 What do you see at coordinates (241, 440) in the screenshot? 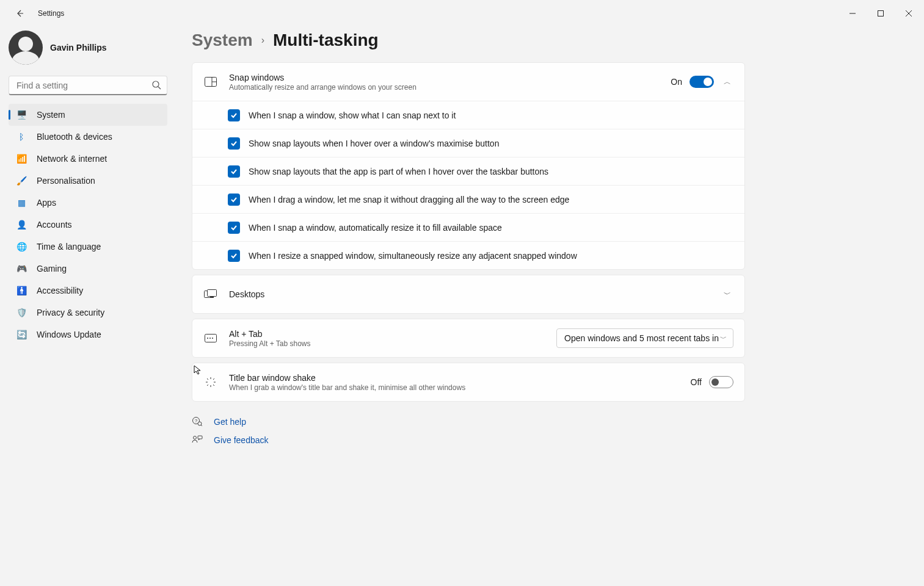
I see `give-feedback-link: Give feedback` at bounding box center [241, 440].